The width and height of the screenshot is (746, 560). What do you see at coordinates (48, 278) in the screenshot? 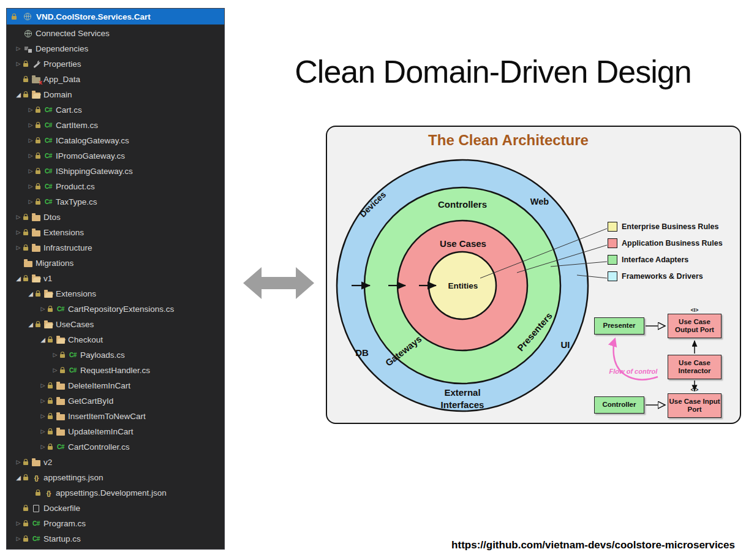
I see `tree-item-label: v1` at bounding box center [48, 278].